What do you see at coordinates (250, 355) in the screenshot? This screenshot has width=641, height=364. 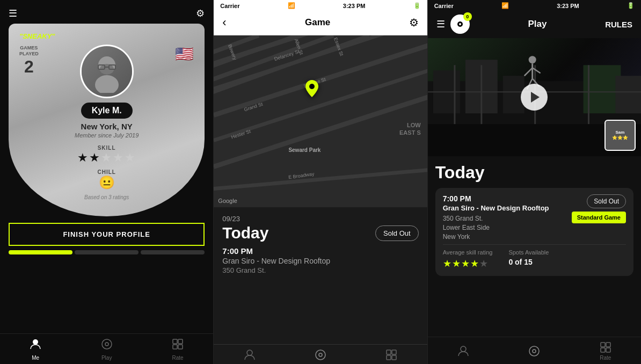 I see `panel2-nav-me` at bounding box center [250, 355].